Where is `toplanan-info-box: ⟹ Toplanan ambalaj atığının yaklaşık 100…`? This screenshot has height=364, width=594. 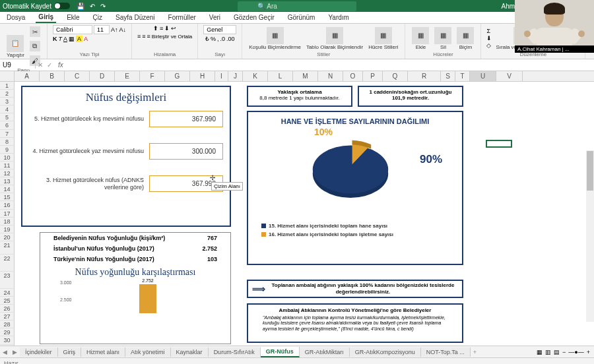
toplanan-info-box: ⟹ Toplanan ambalaj atığının yaklaşık 100… is located at coordinates (355, 289).